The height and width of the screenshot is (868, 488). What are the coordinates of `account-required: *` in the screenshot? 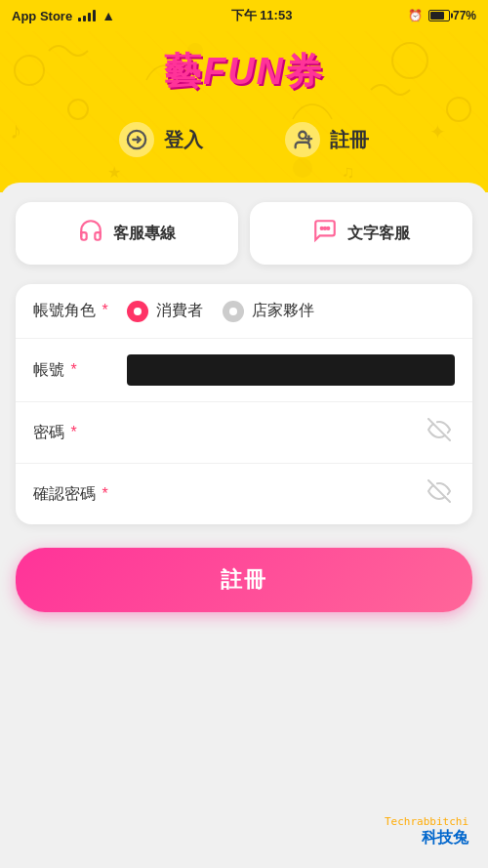 It's located at (72, 369).